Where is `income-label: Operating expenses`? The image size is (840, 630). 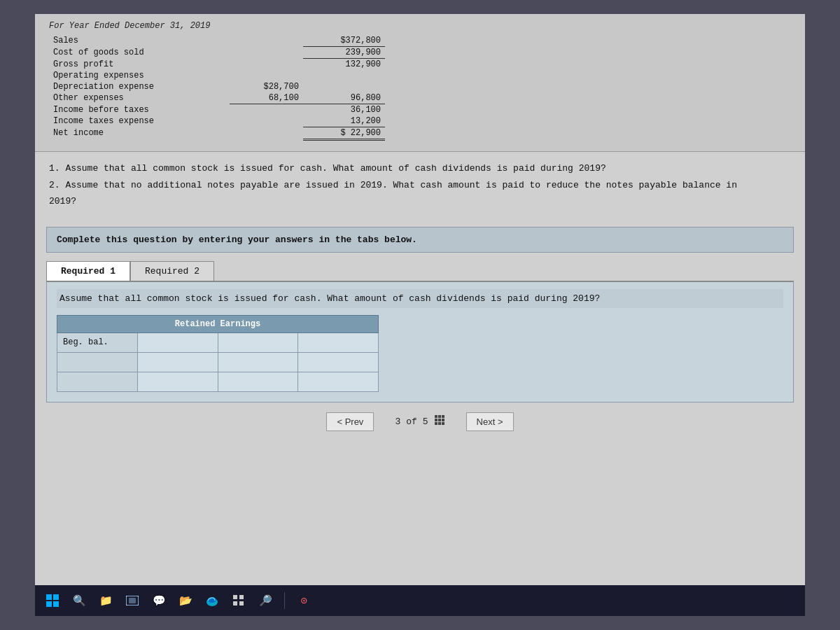
income-label: Operating expenses is located at coordinates (139, 76).